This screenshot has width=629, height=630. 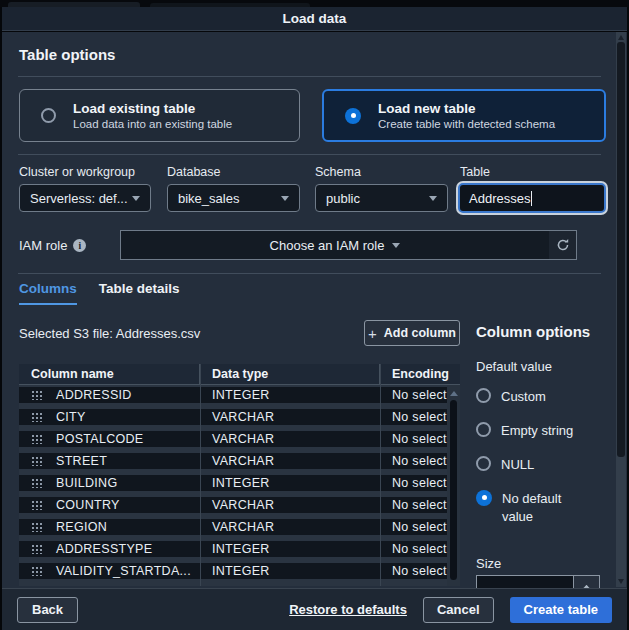 I want to click on footer-actions: Restore to defaults Cancel Create table, so click(x=450, y=610).